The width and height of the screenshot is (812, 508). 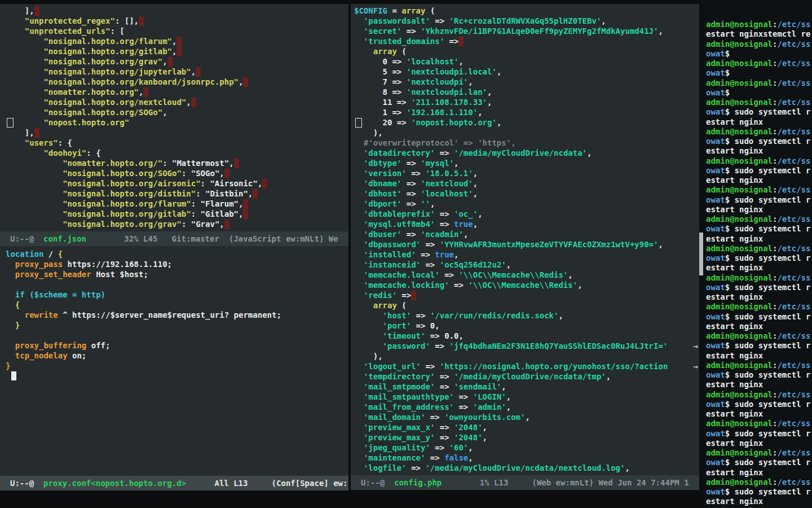 What do you see at coordinates (390, 336) in the screenshot?
I see `code-segment: 'timeout'` at bounding box center [390, 336].